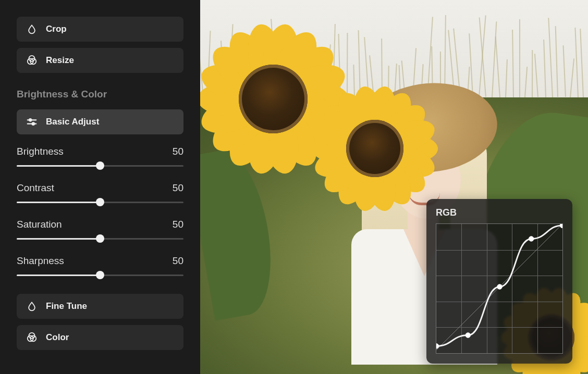  I want to click on slider-saturation: Saturation 50, so click(100, 231).